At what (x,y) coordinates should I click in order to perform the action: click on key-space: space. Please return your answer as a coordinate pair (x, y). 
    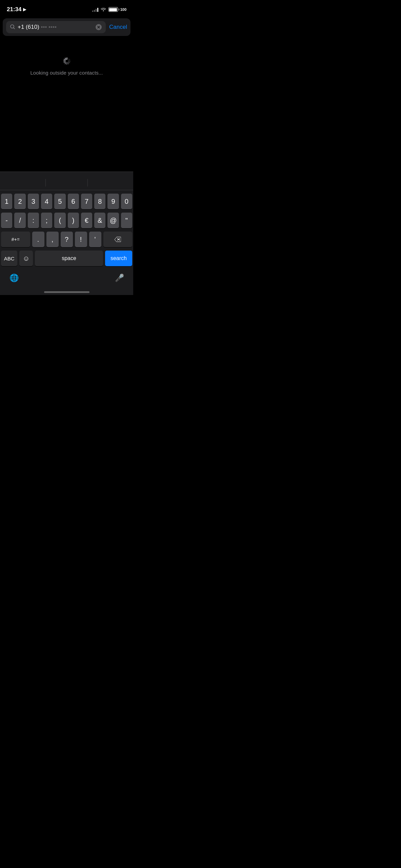
    Looking at the image, I should click on (69, 258).